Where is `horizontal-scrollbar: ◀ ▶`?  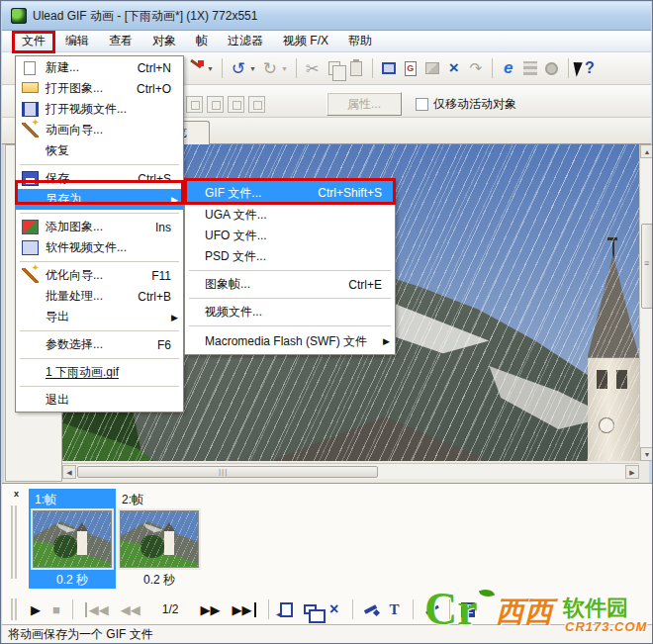
horizontal-scrollbar: ◀ ▶ is located at coordinates (350, 471).